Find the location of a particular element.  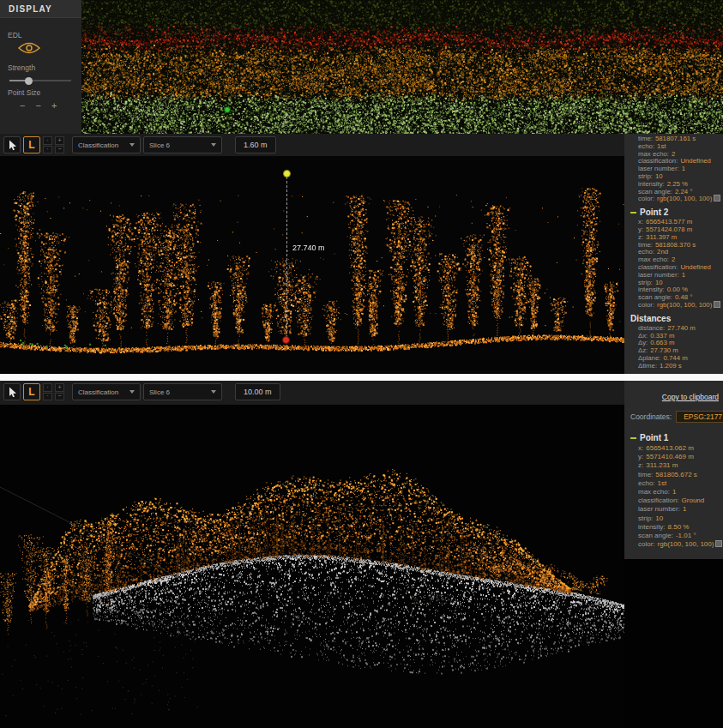

point1-attribute-list: x:6565413.062 m y:5571410.469 m z:311.23… is located at coordinates (677, 496).